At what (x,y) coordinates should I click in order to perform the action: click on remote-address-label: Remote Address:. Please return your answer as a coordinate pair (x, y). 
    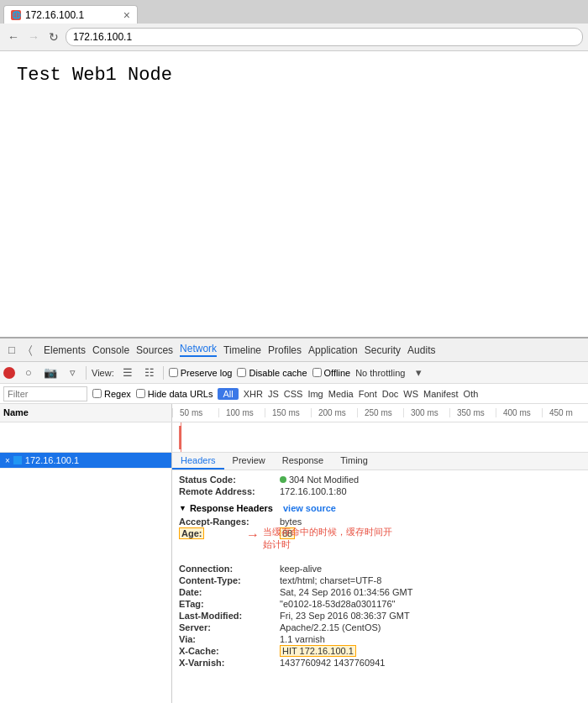
    Looking at the image, I should click on (229, 491).